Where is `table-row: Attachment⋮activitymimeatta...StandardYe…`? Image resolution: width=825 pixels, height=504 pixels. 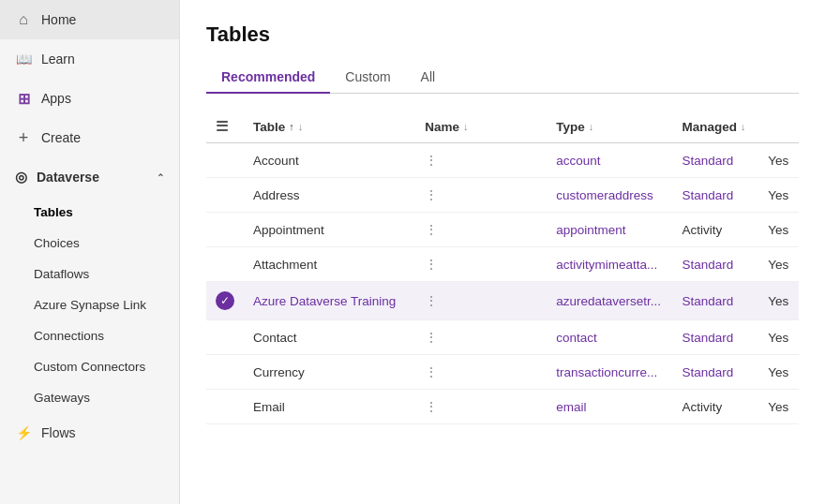 table-row: Attachment⋮activitymimeatta...StandardYe… is located at coordinates (502, 264).